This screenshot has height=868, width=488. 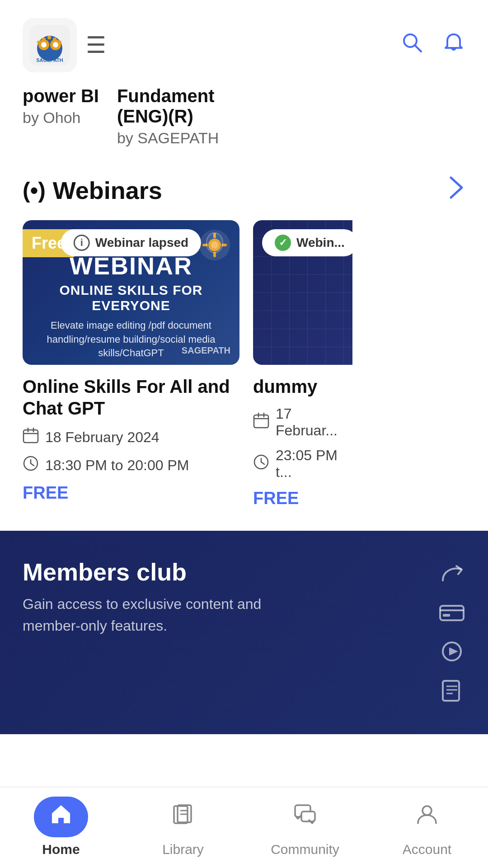 What do you see at coordinates (82, 243) in the screenshot?
I see `info-circle-icon: i` at bounding box center [82, 243].